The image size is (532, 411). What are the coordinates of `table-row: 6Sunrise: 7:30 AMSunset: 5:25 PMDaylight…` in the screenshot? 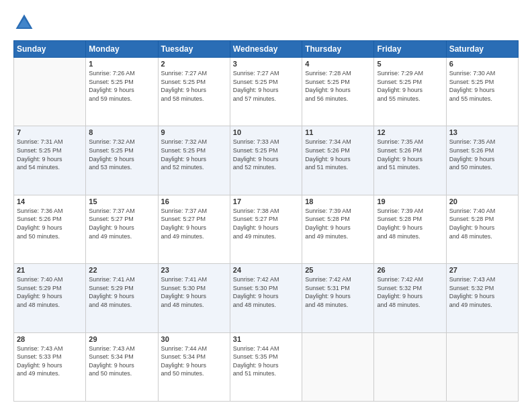 It's located at (482, 92).